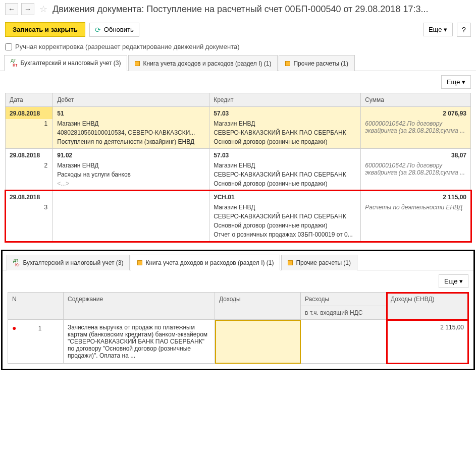  I want to click on cell-sum: 2 076,93, so click(416, 113).